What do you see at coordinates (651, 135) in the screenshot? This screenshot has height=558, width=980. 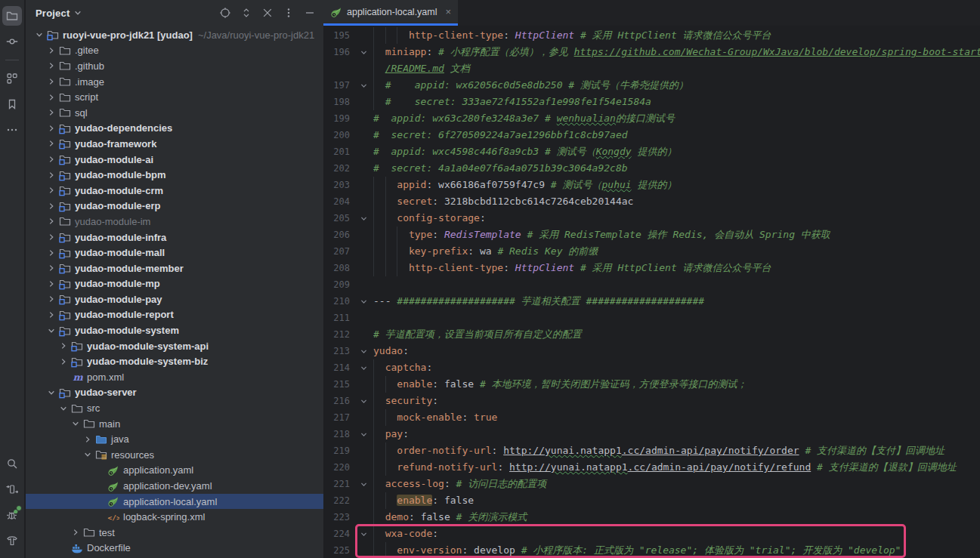 I see `code-line-200: 200# secret: 6f270509224a7ae1296bbf1c8cb…` at bounding box center [651, 135].